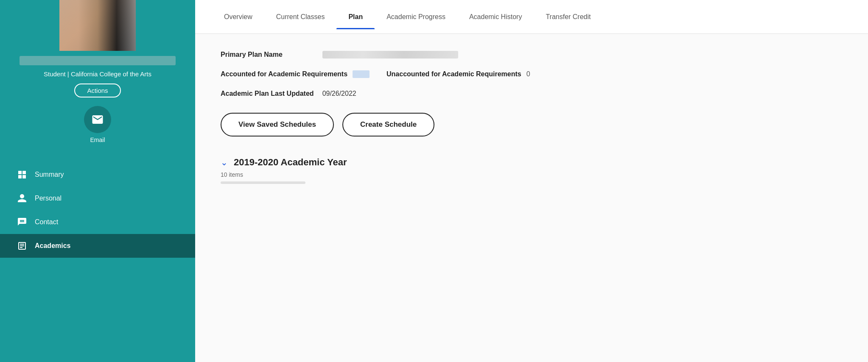  Describe the element at coordinates (22, 175) in the screenshot. I see `summary-icon` at that location.